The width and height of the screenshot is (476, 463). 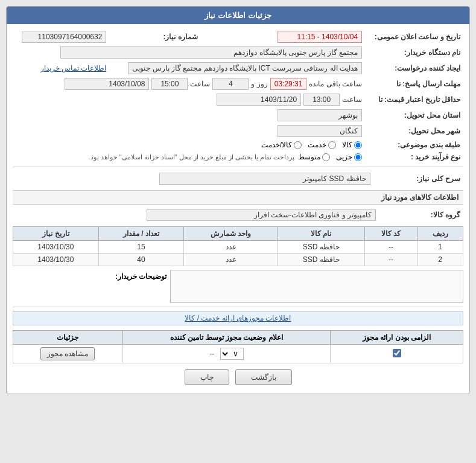 What do you see at coordinates (440, 247) in the screenshot?
I see `cell-row-1: 1` at bounding box center [440, 247].